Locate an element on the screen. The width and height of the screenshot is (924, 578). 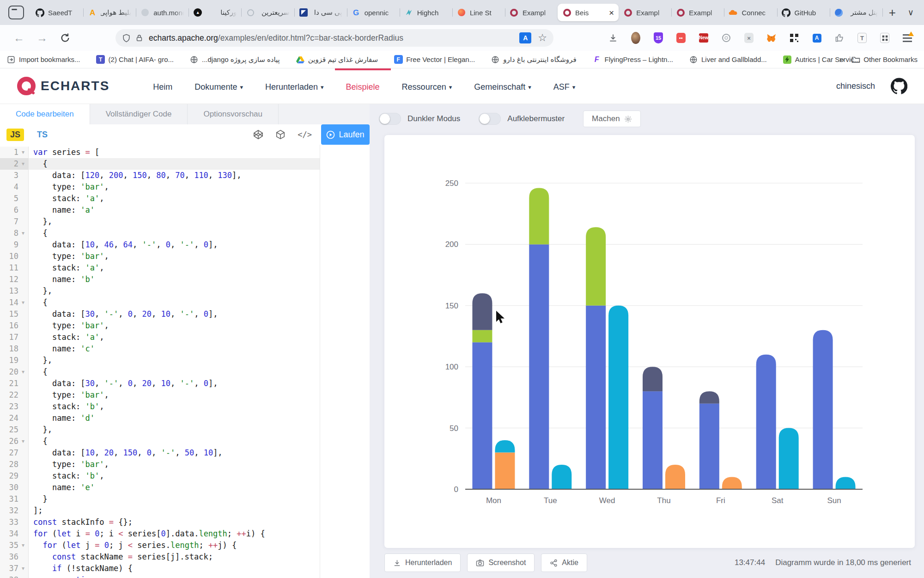
editor-tab: Vollständiger Code is located at coordinates (139, 114).